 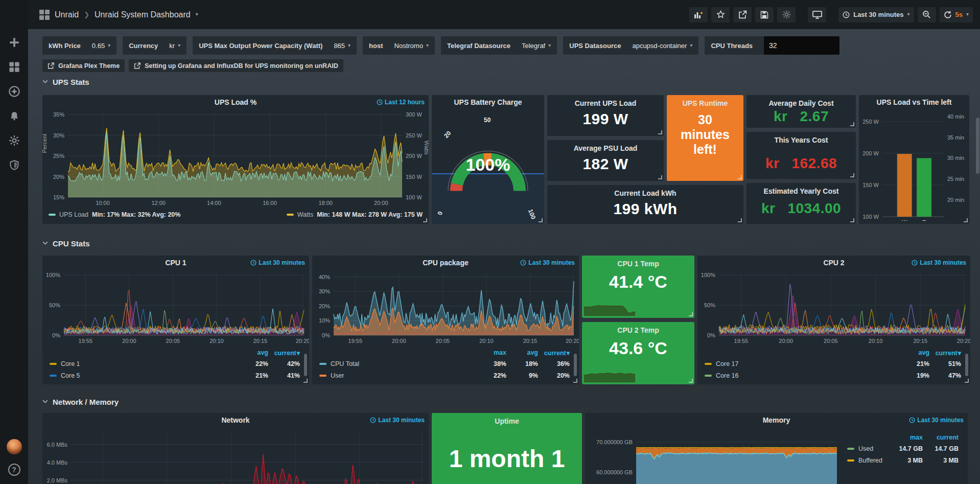 What do you see at coordinates (509, 402) in the screenshot?
I see `section-network-memory: Network / Memory` at bounding box center [509, 402].